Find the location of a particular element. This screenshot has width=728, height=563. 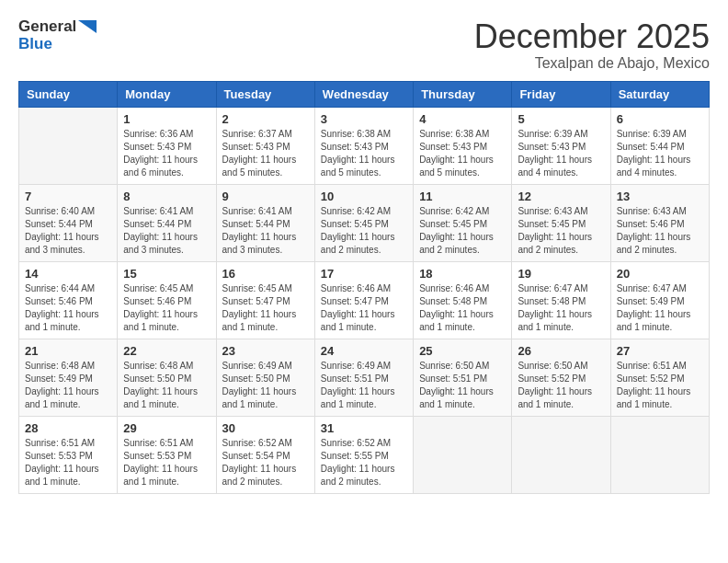

day-info: Sunrise: 6:50 AM Sunset: 5:52 PM Dayligh… is located at coordinates (561, 385).